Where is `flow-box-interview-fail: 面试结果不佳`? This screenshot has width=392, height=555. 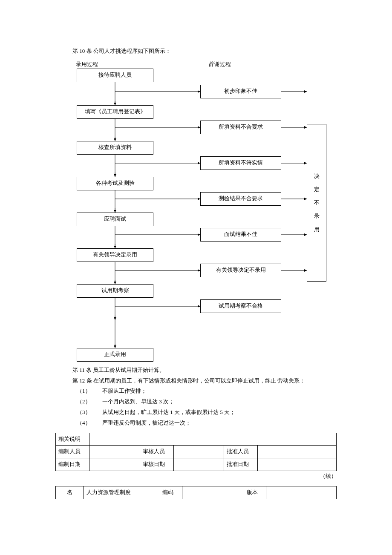
flow-box-interview-fail: 面试结果不佳 is located at coordinates (241, 235).